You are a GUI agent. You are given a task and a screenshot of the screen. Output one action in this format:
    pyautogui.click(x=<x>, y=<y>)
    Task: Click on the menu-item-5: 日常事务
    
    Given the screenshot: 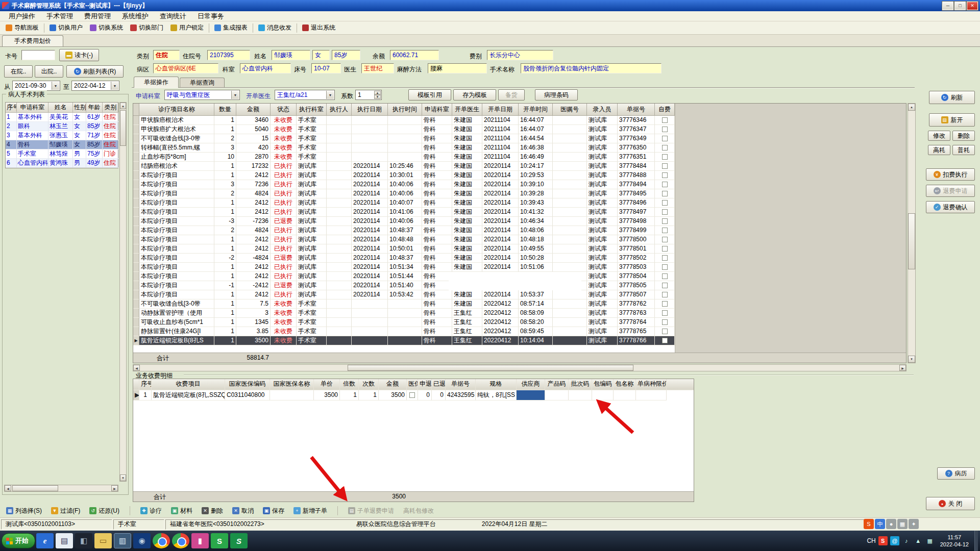 What is the action you would take?
    pyautogui.click(x=211, y=16)
    